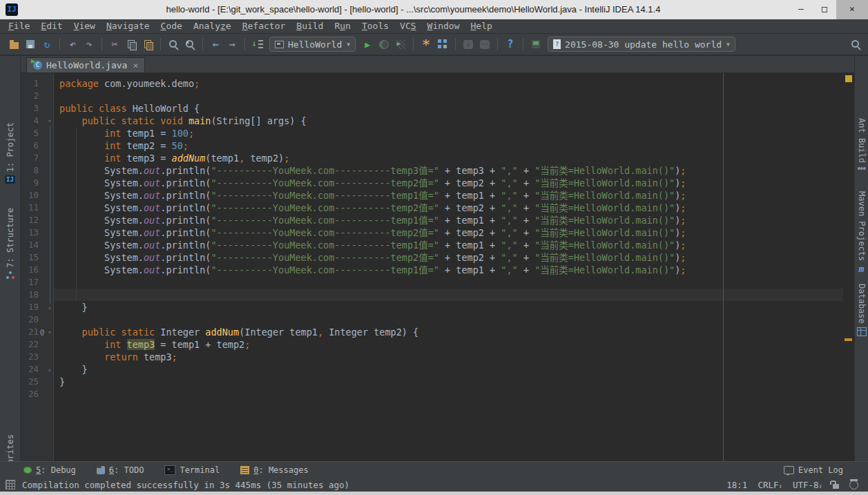 The image size is (868, 495). Describe the element at coordinates (407, 26) in the screenshot. I see `menu-vcs: VCS` at that location.